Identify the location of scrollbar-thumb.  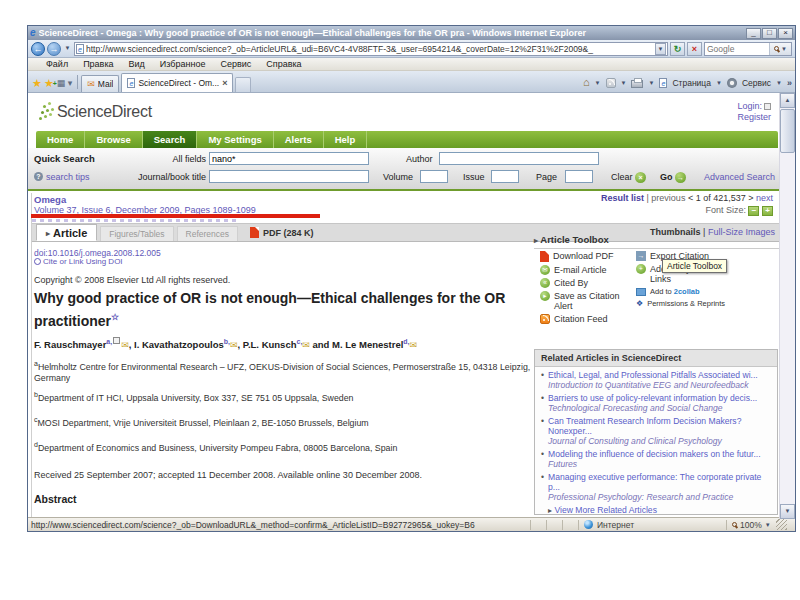
(788, 131).